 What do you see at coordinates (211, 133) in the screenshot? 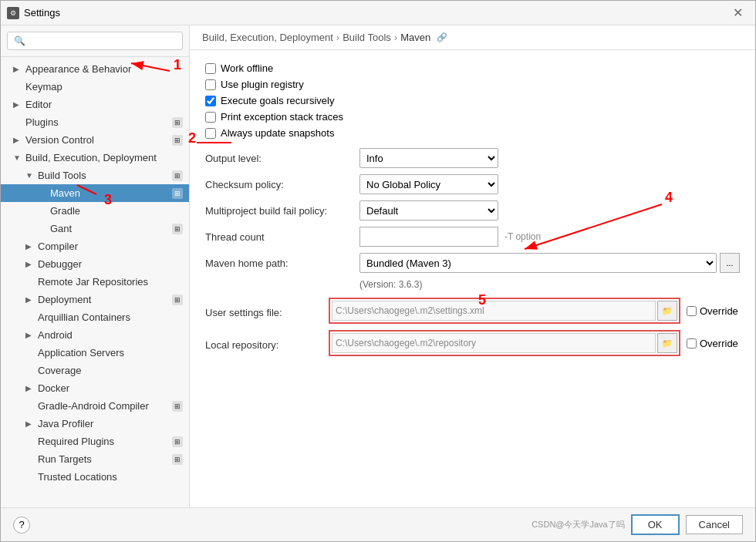
I see `always-update-checkbox` at bounding box center [211, 133].